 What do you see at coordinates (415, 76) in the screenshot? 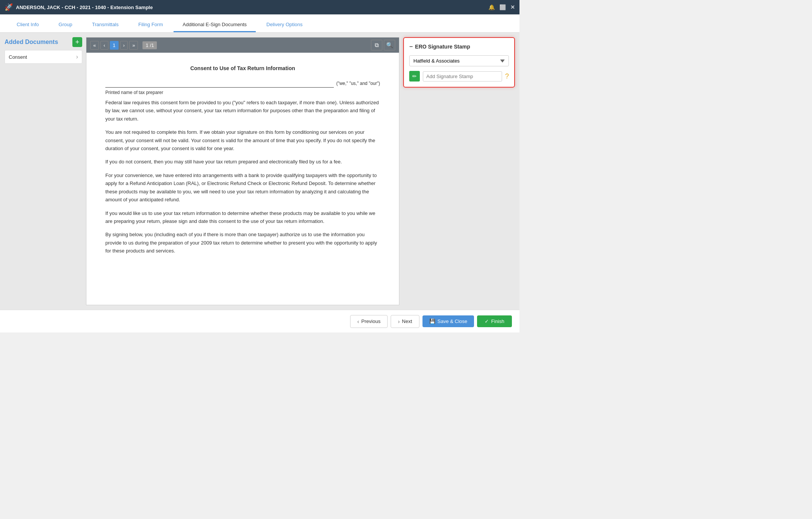
I see `edit-stamp-button: ✏` at bounding box center [415, 76].